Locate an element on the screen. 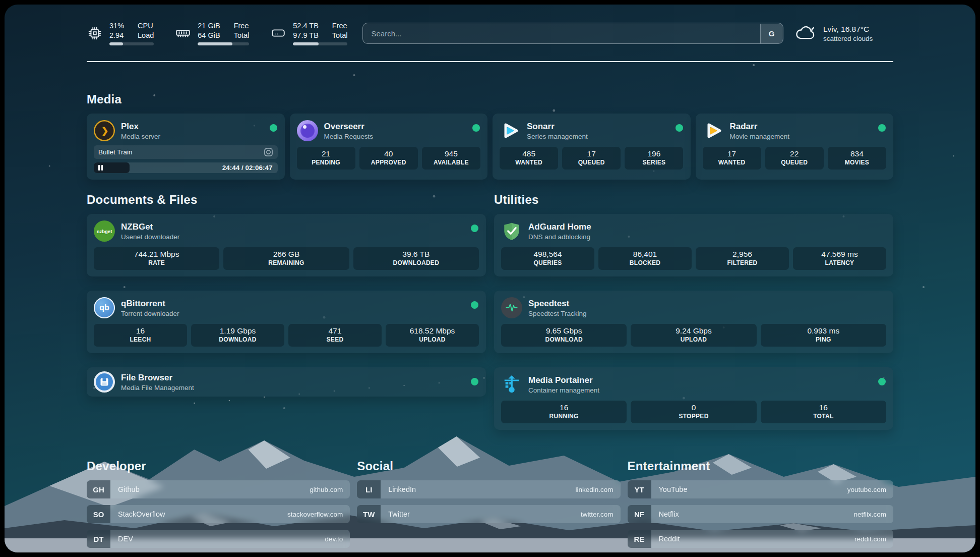  cpu-label-bottom: Load is located at coordinates (146, 35).